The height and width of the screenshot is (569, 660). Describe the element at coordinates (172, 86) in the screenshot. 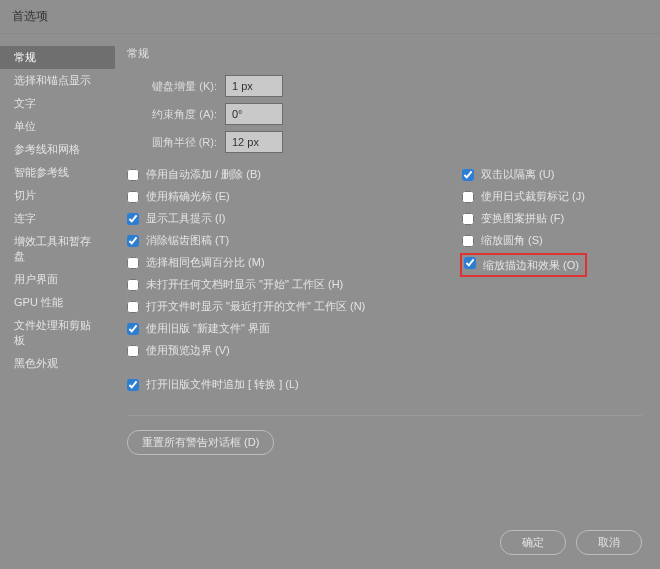

I see `key-increment-label: 键盘增量 (K):` at that location.